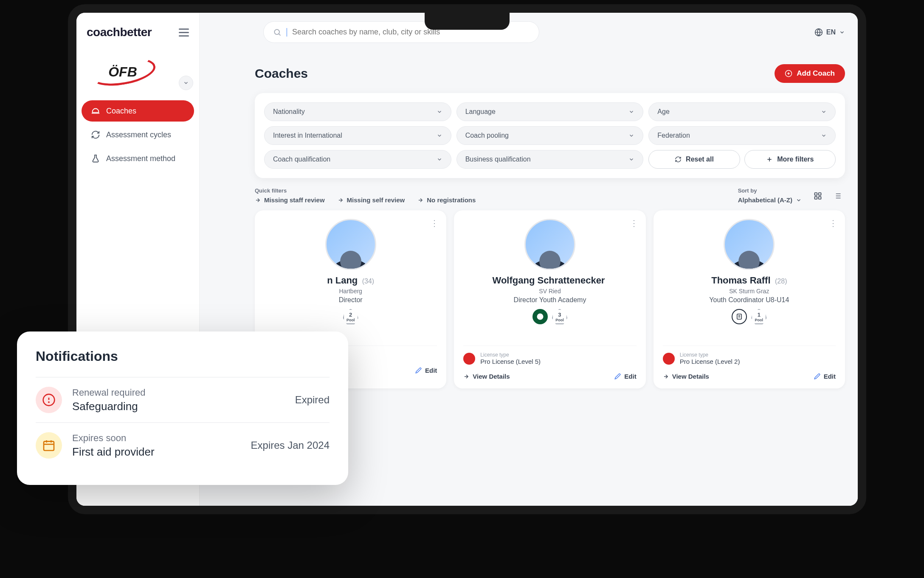  What do you see at coordinates (742, 136) in the screenshot?
I see `filter-federation: Federation` at bounding box center [742, 136].